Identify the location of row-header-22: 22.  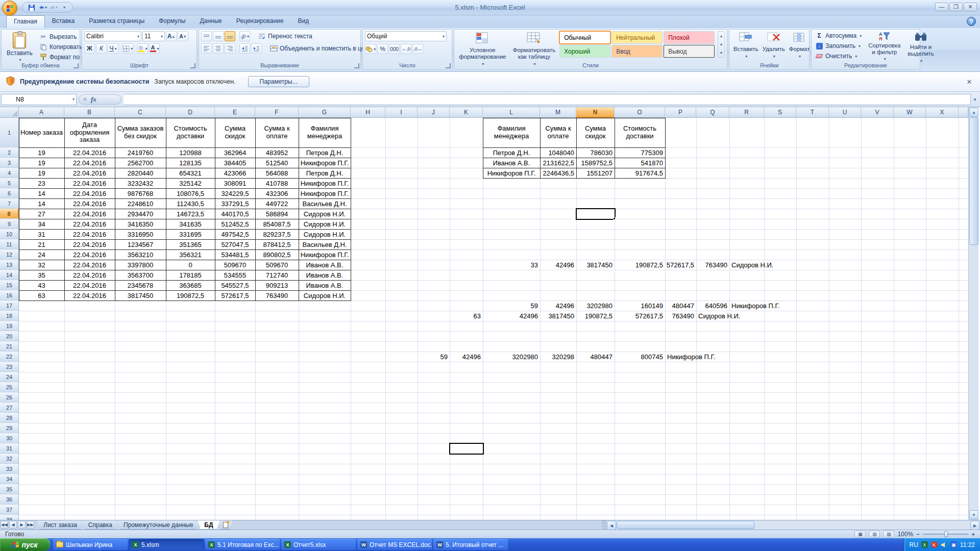
(9, 357).